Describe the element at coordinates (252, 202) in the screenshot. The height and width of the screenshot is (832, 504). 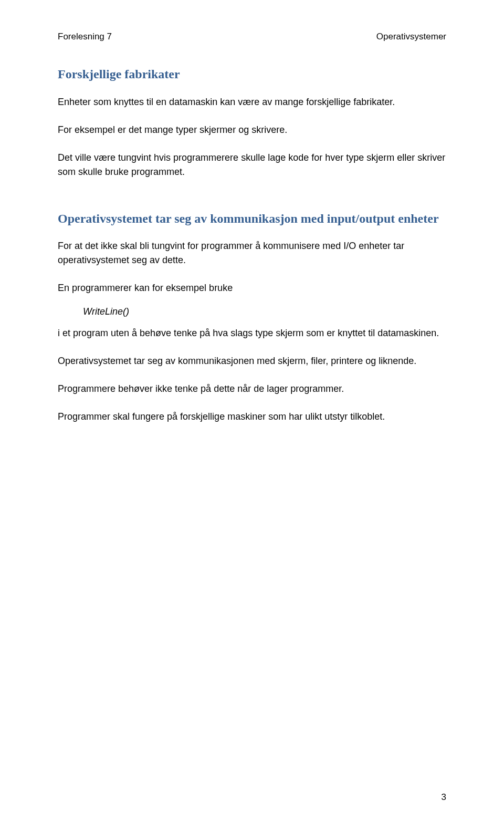
I see `section-gap` at that location.